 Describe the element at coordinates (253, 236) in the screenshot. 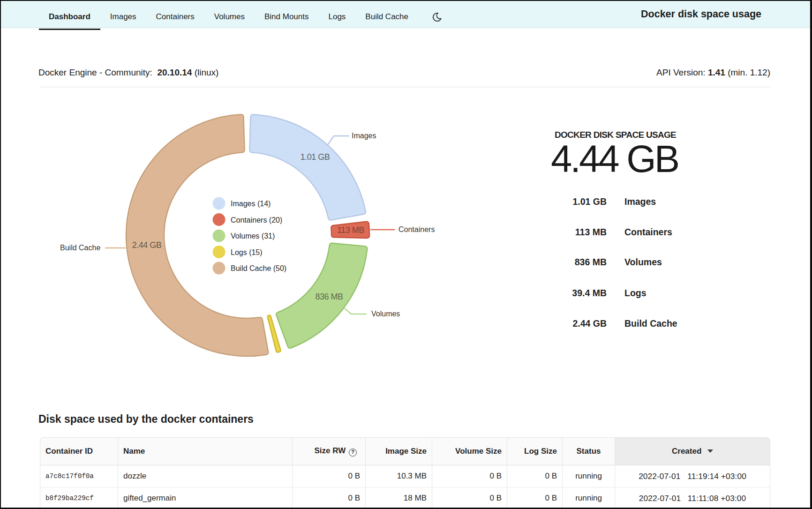

I see `svg-text: Volumes (31)` at that location.